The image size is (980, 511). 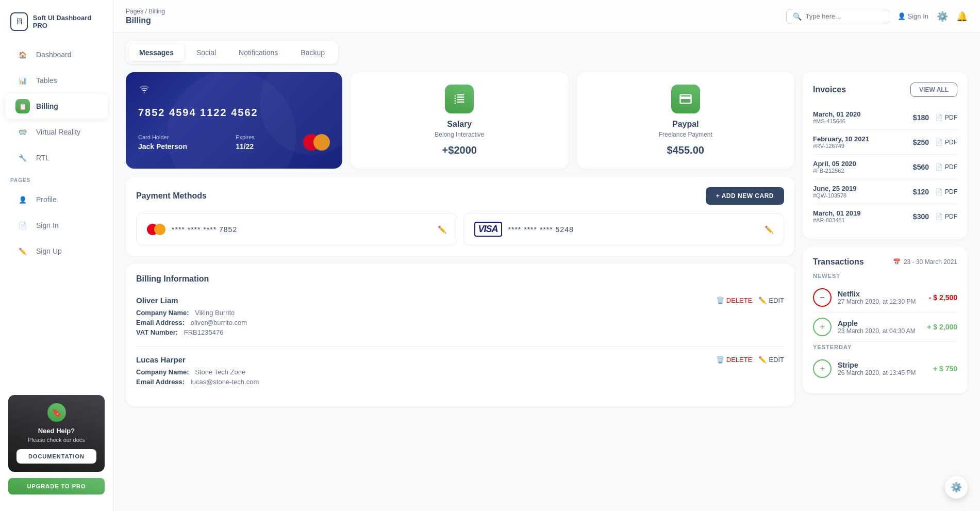 I want to click on tab-messages: Messages, so click(x=157, y=53).